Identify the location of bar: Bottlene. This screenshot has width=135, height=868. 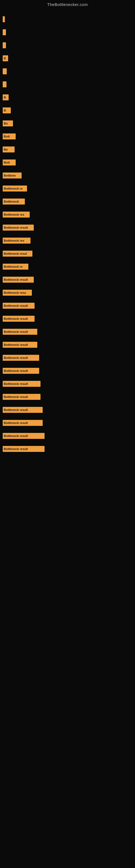
(12, 176).